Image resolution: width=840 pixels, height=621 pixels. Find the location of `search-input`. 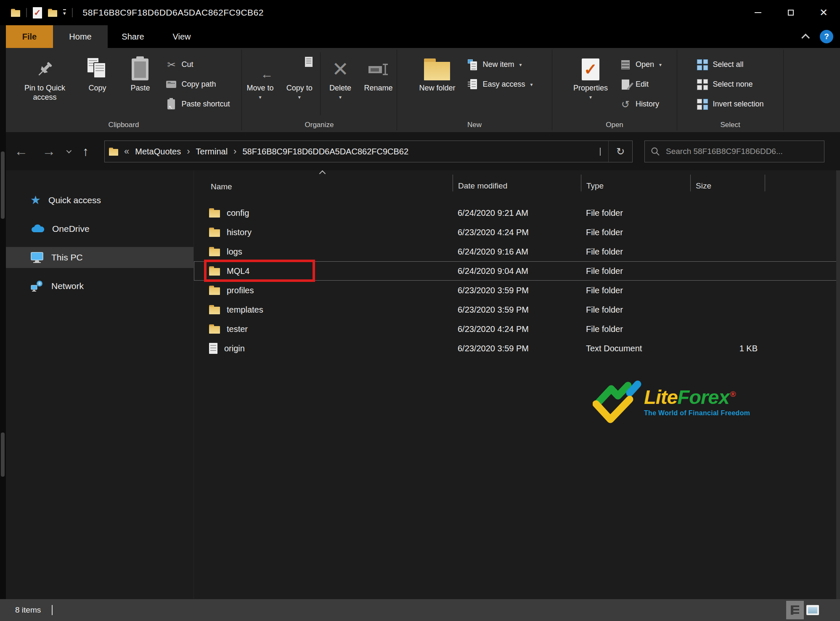

search-input is located at coordinates (742, 151).